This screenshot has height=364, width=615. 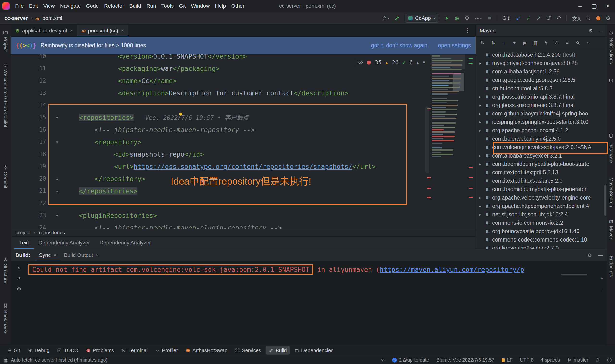 What do you see at coordinates (5, 180) in the screenshot?
I see `tool-strip-commit: Commit` at bounding box center [5, 180].